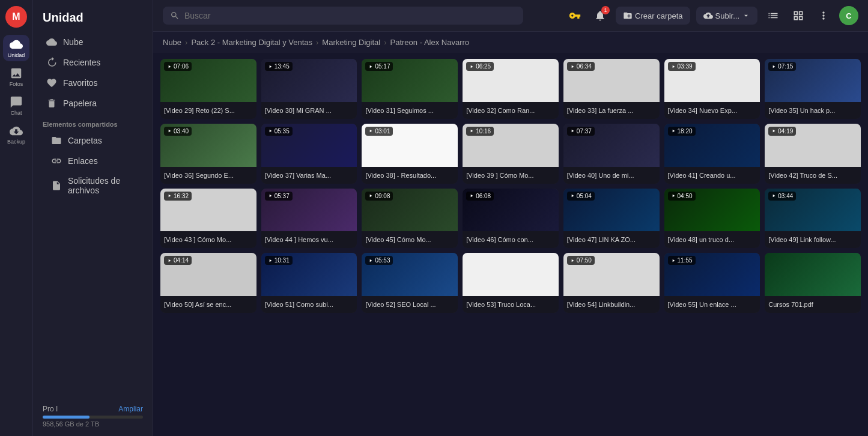  I want to click on video-thumb-v30: 13:45, so click(309, 80).